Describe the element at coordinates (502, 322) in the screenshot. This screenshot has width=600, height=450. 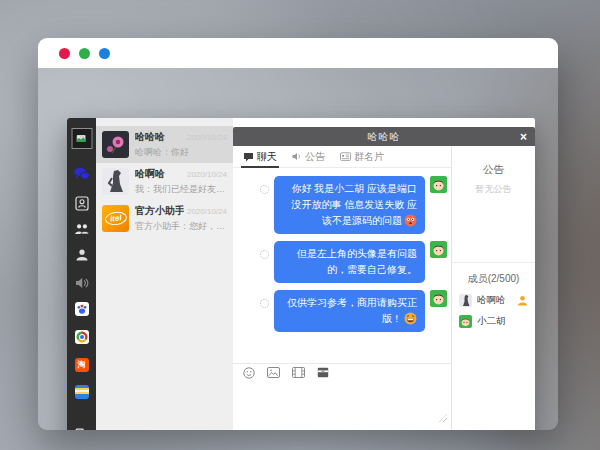
I see `member-name: 小二胡` at that location.